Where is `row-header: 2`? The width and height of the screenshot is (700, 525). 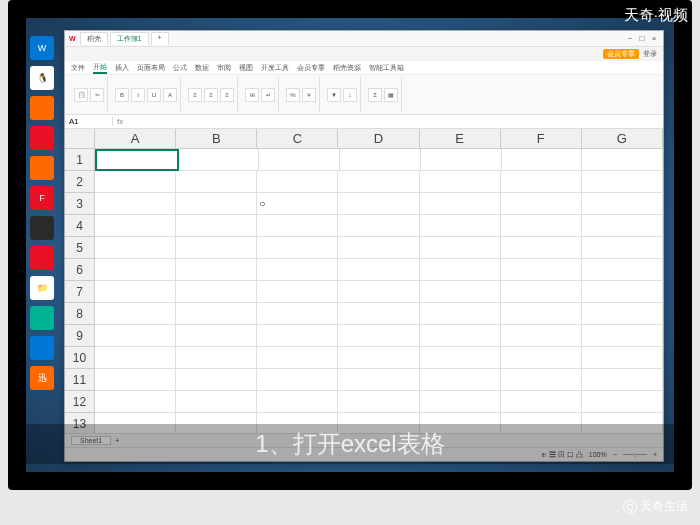
row-header: 2 is located at coordinates (80, 182).